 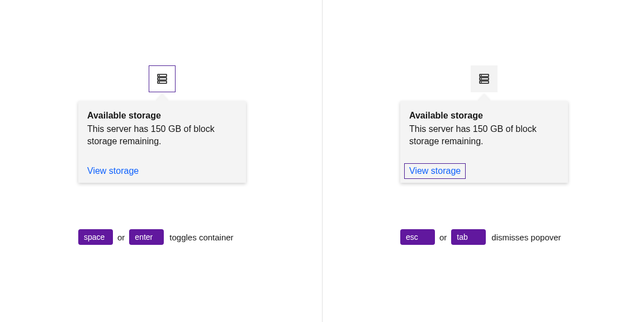 I want to click on keyboard-legend: esc or tab dismisses popover, so click(x=481, y=237).